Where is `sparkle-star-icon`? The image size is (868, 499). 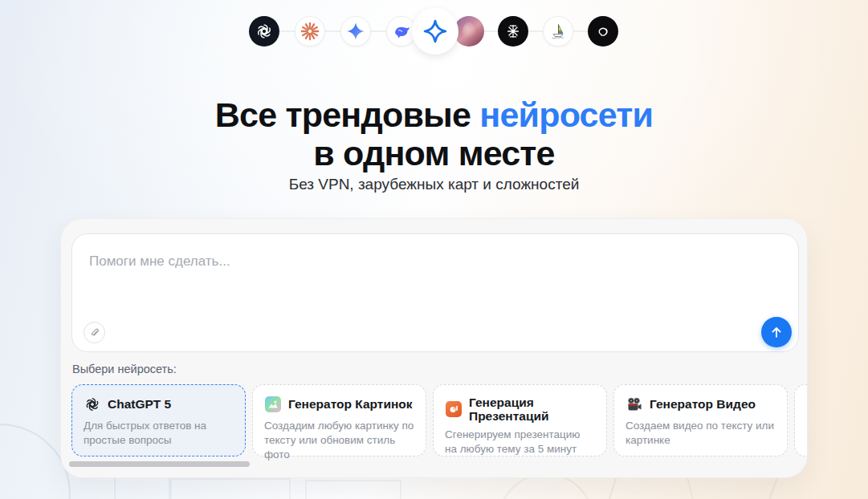 sparkle-star-icon is located at coordinates (435, 31).